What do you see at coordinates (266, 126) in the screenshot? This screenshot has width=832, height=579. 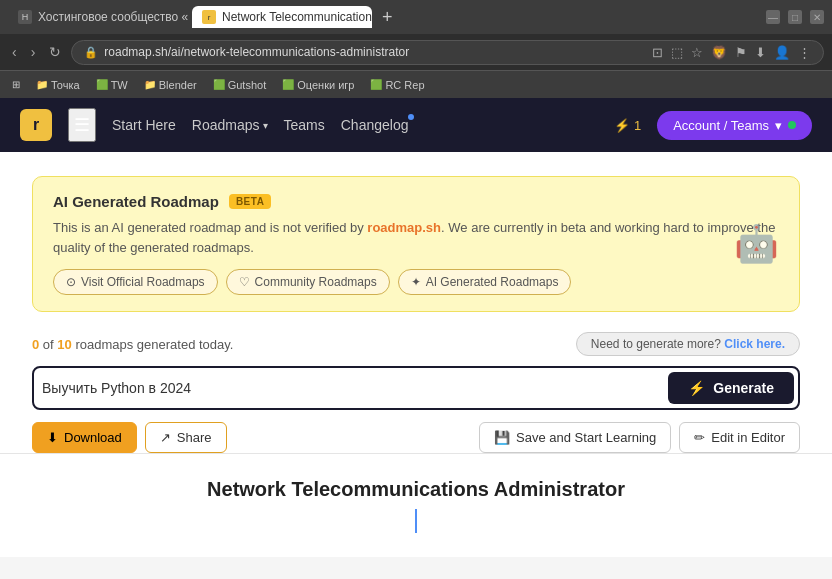 I see `roadmaps-chevron-icon: ▾` at bounding box center [266, 126].